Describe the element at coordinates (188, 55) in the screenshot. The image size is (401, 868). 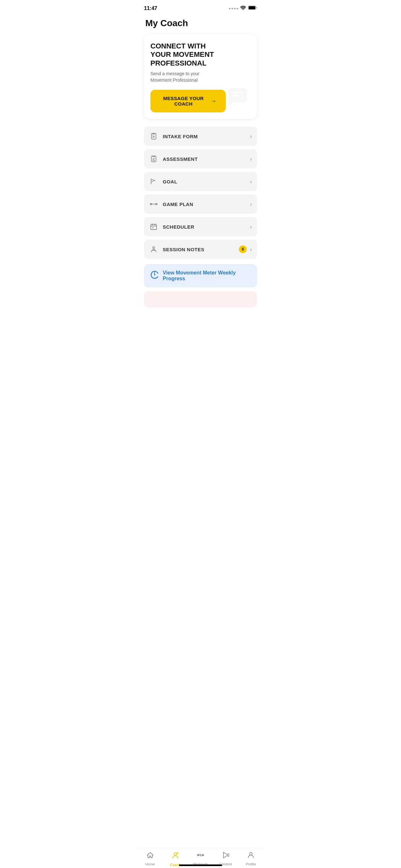
I see `connect-card-title: CONNECT WITH YOUR MOVEMENT PROFESSIONAL` at that location.